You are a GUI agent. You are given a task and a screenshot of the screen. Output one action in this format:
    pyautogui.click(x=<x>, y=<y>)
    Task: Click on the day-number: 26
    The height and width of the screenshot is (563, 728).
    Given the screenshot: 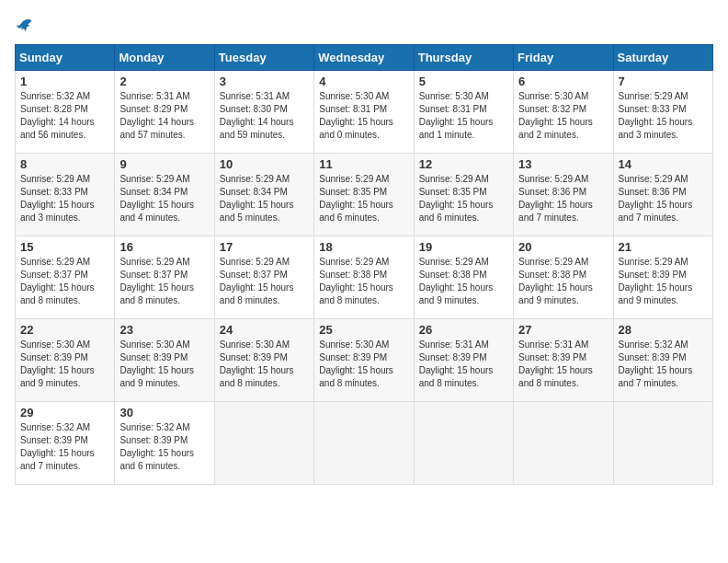 What is the action you would take?
    pyautogui.click(x=463, y=329)
    